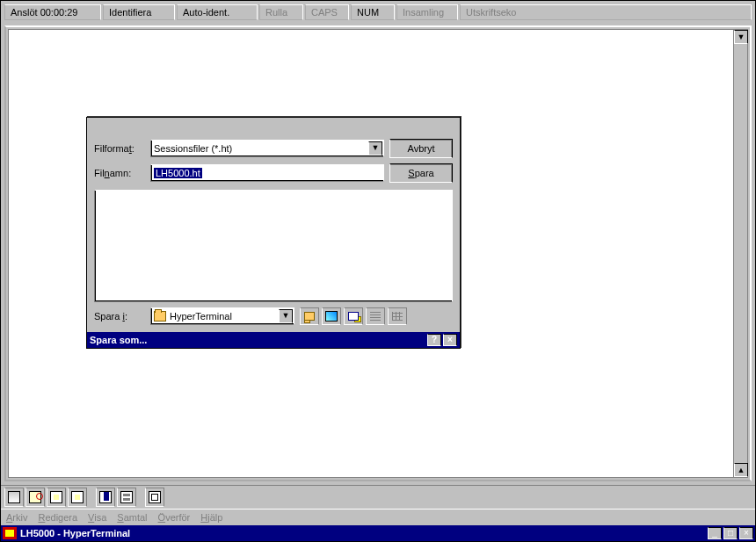 The height and width of the screenshot is (542, 756). I want to click on dialog-titlebar: Spara som... ? ×, so click(273, 340).